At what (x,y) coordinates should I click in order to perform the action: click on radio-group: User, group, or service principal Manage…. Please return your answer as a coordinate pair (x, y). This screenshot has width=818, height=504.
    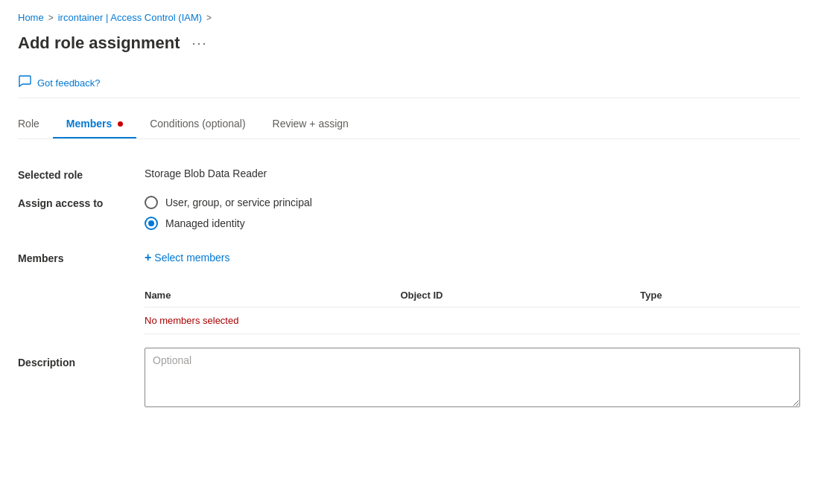
    Looking at the image, I should click on (472, 213).